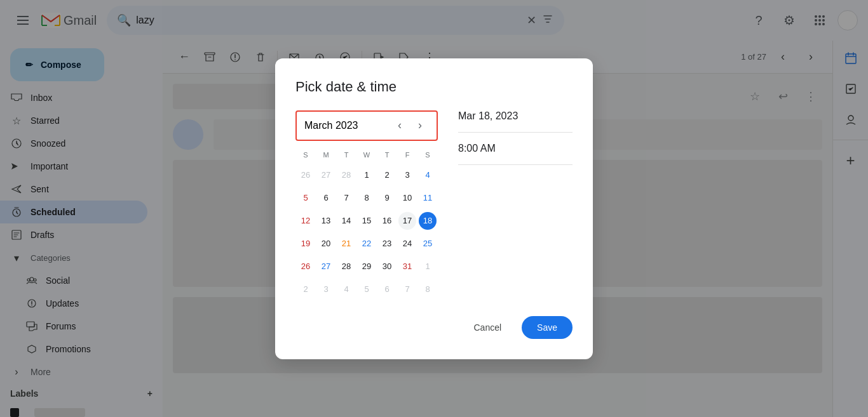 This screenshot has height=417, width=868. What do you see at coordinates (326, 198) in the screenshot?
I see `cal-day-6: 6` at bounding box center [326, 198].